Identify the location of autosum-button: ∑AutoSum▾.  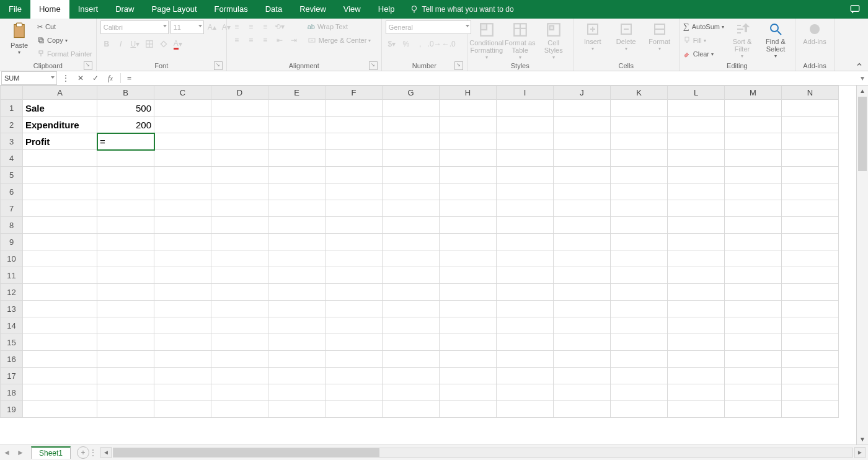
(704, 27).